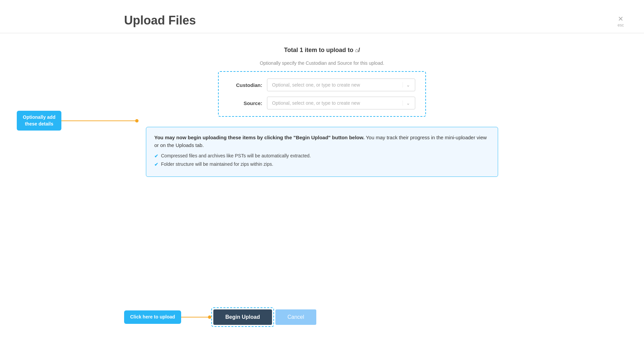 This screenshot has width=644, height=347. Describe the element at coordinates (322, 103) in the screenshot. I see `source-row: Source: Optional, select one, or type to…` at that location.